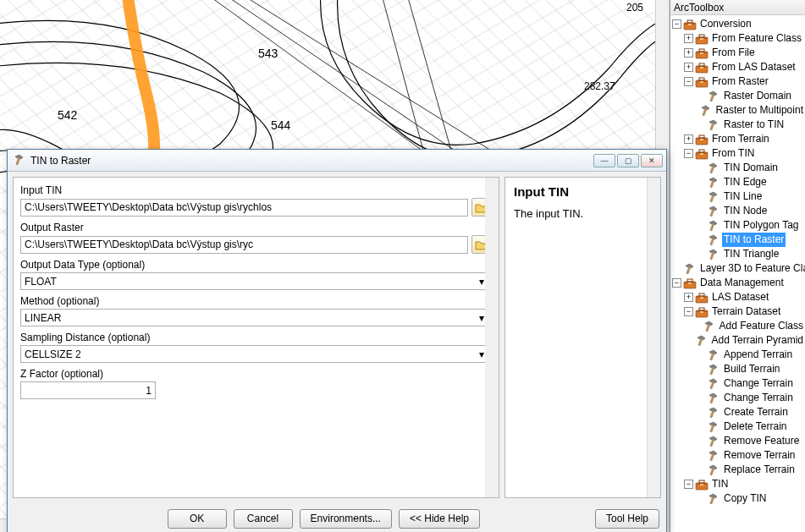 This screenshot has width=805, height=532. Describe the element at coordinates (256, 301) in the screenshot. I see `method-label: Method (optional)` at that location.